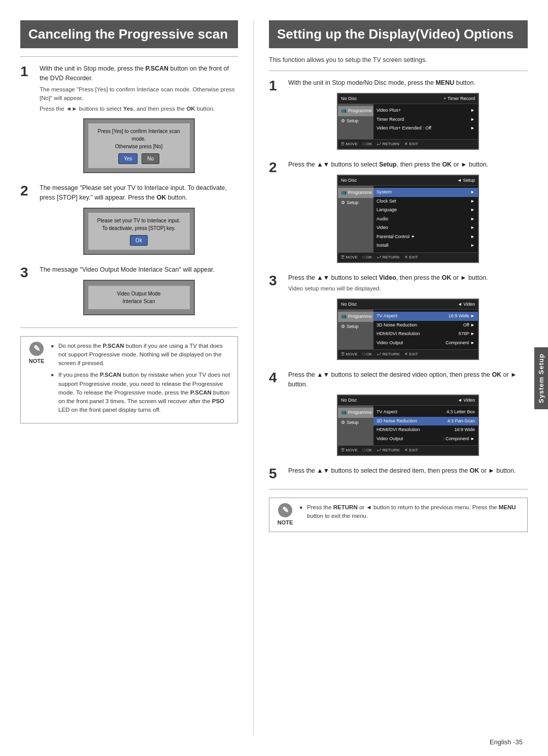 This screenshot has height=756, width=548. Describe the element at coordinates (150, 158) in the screenshot. I see `screen-no-btn: No` at that location.